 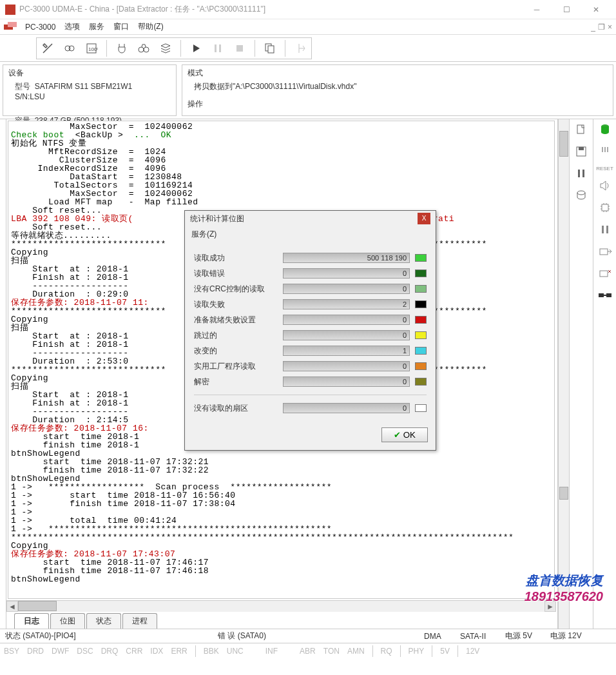 I want to click on mdi-close-icon: ×, so click(x=610, y=27).